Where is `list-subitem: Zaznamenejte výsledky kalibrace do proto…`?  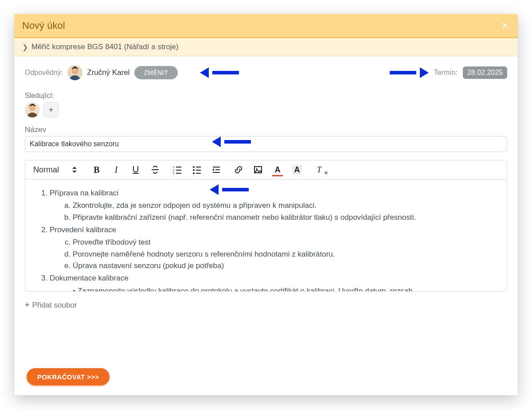 list-subitem: Zaznamenejte výsledky kalibrace do proto… is located at coordinates (286, 288).